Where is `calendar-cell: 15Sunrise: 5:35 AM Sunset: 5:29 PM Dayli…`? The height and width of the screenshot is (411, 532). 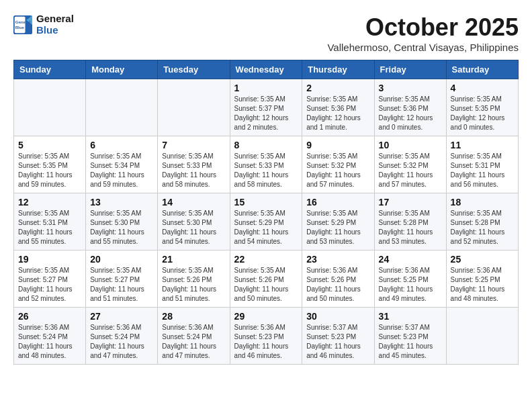
calendar-cell: 15Sunrise: 5:35 AM Sunset: 5:29 PM Dayli… is located at coordinates (266, 222).